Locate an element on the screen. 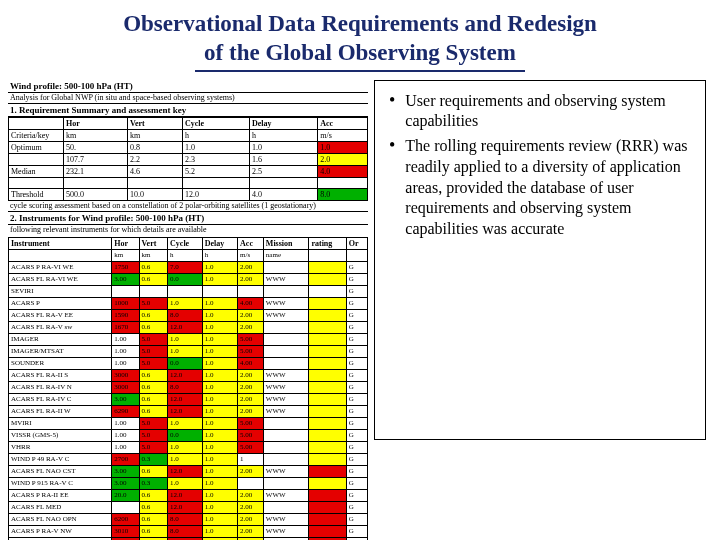 Image resolution: width=720 pixels, height=540 pixels. instruments-header: 2. Instruments for Wind profile: 500-100… is located at coordinates (188, 218).